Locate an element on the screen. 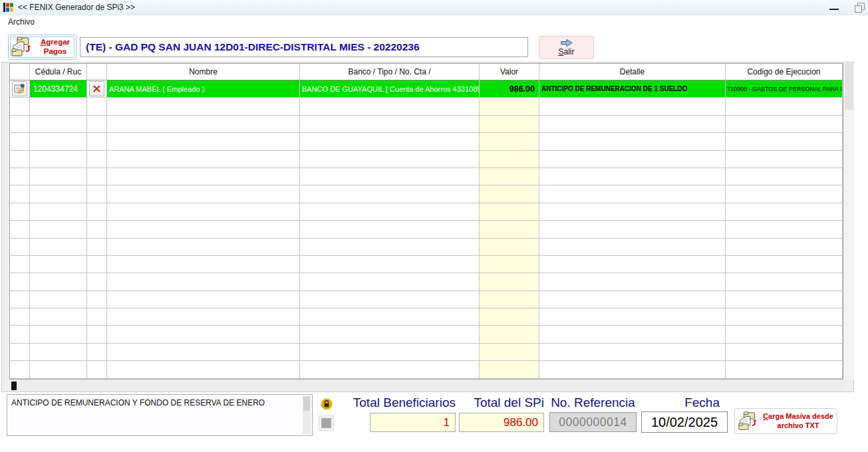  col-header-cedula: Cédula / Ruc is located at coordinates (59, 72).